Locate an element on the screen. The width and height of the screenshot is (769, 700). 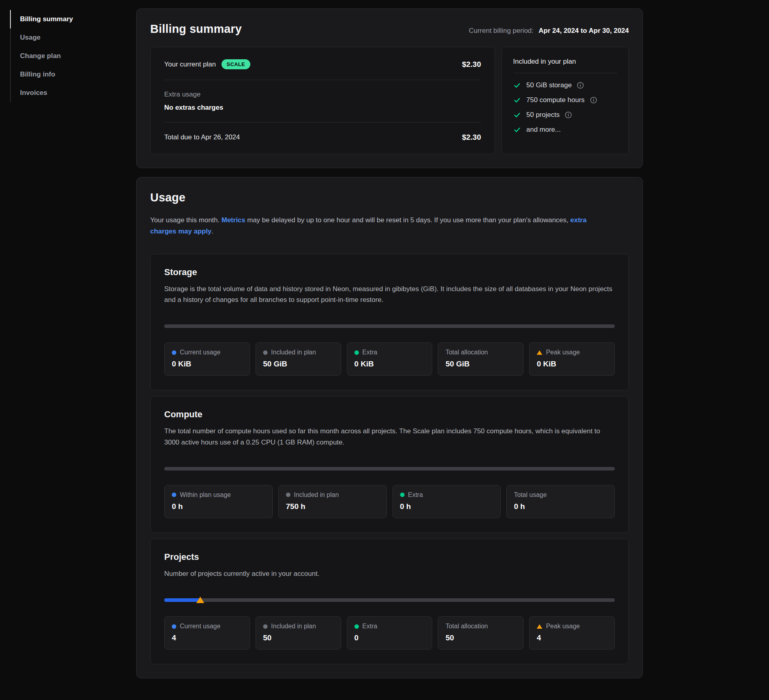
usage-intro-text: may be delayed by up to one hour and wil… is located at coordinates (408, 220).